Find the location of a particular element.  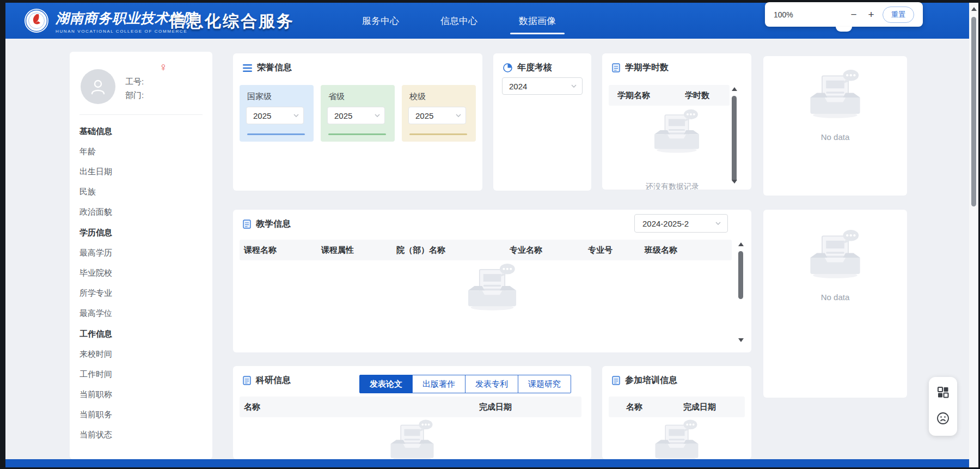

honor-tile-national-label: 国家级 is located at coordinates (259, 97).